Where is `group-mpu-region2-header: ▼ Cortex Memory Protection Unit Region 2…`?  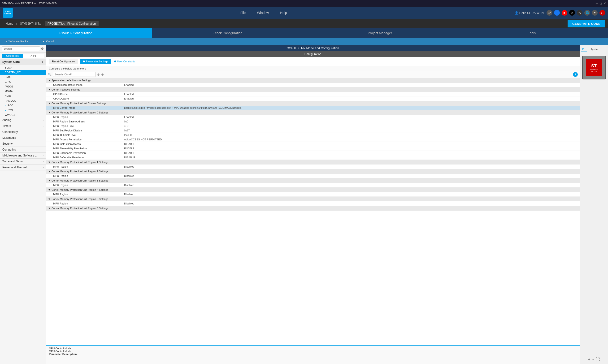 group-mpu-region2-header: ▼ Cortex Memory Protection Unit Region 2… is located at coordinates (313, 171).